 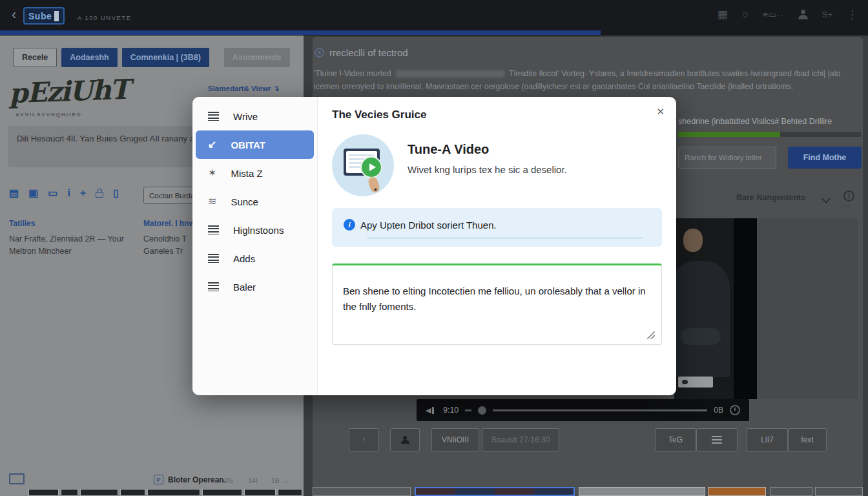 I want to click on caption-chip, so click(x=696, y=382).